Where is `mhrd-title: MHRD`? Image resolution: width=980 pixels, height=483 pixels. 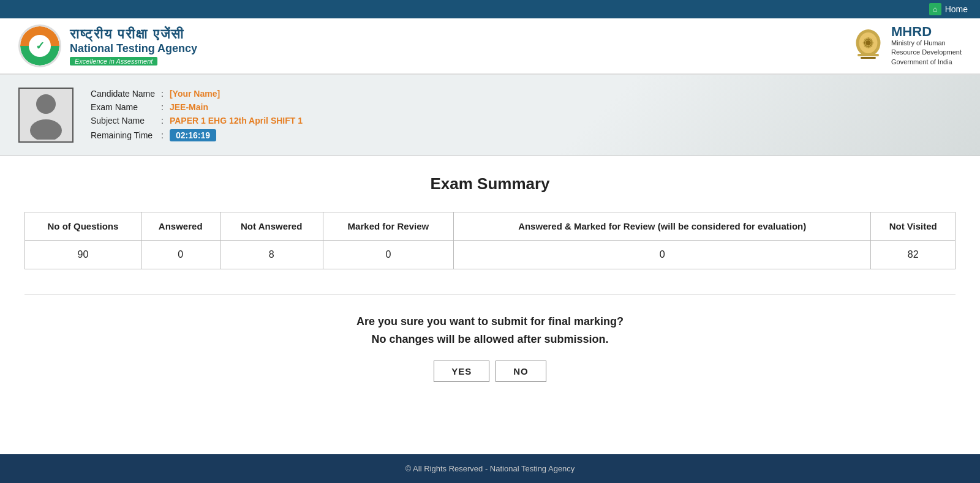 mhrd-title: MHRD is located at coordinates (926, 32).